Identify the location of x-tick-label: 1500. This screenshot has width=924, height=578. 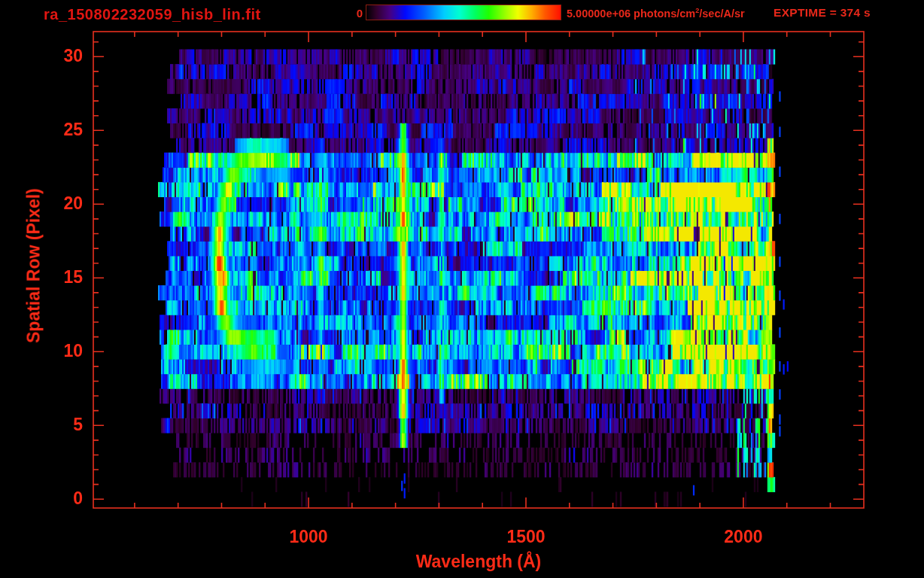
(526, 537).